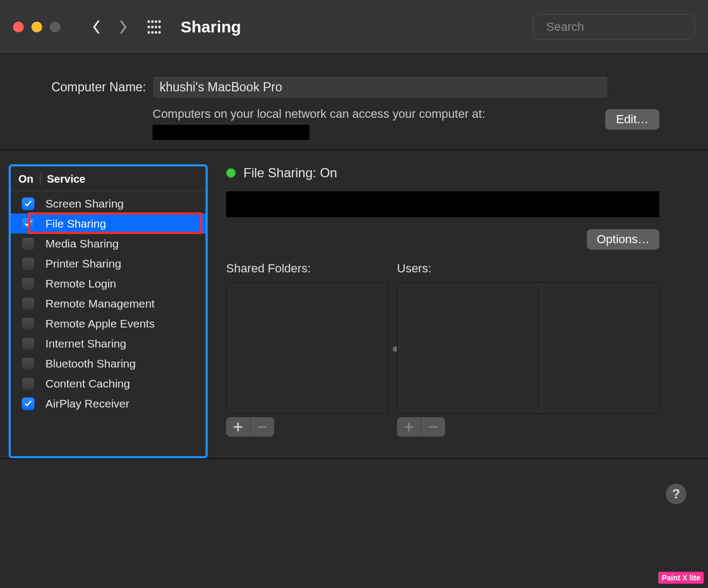  What do you see at coordinates (442, 204) in the screenshot?
I see `address-redacted` at bounding box center [442, 204].